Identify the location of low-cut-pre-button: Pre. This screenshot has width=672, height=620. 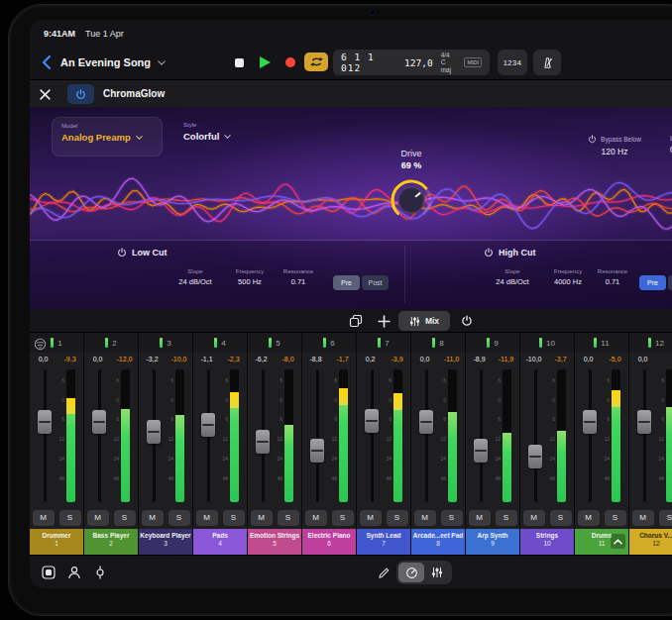
(347, 283).